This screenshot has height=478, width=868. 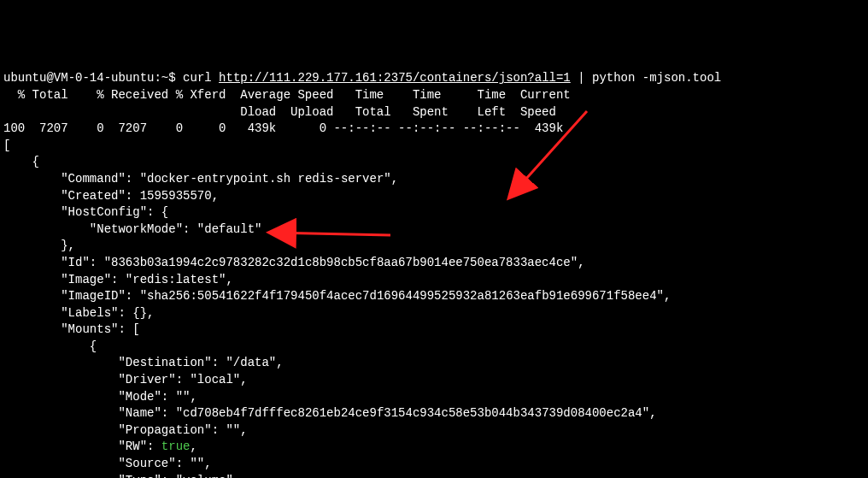 I want to click on driver-val: "local", so click(x=215, y=380).